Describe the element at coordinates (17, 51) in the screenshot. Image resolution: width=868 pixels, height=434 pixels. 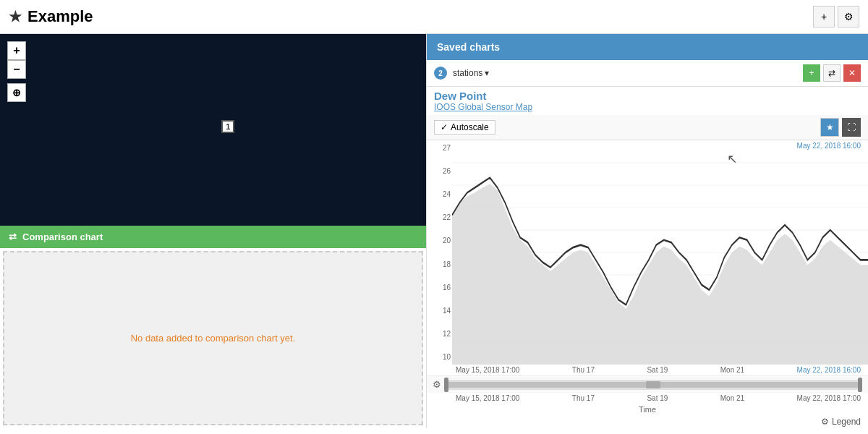
I see `zoom-in-button: +` at that location.